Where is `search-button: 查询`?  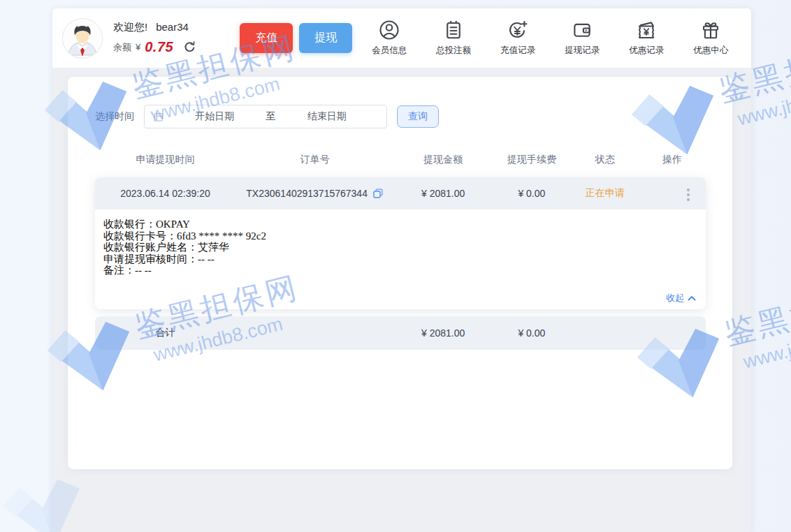 search-button: 查询 is located at coordinates (418, 117).